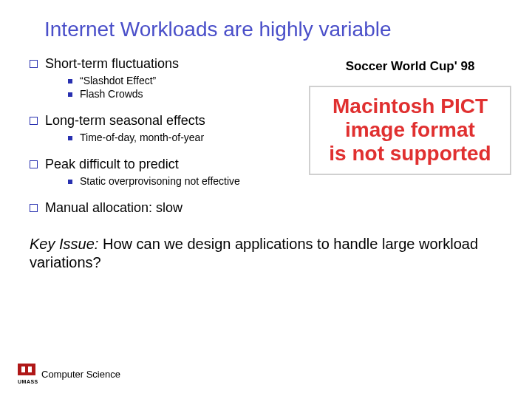  I want to click on bullet-l2-text: Time-of-day, month-of-year, so click(142, 137).